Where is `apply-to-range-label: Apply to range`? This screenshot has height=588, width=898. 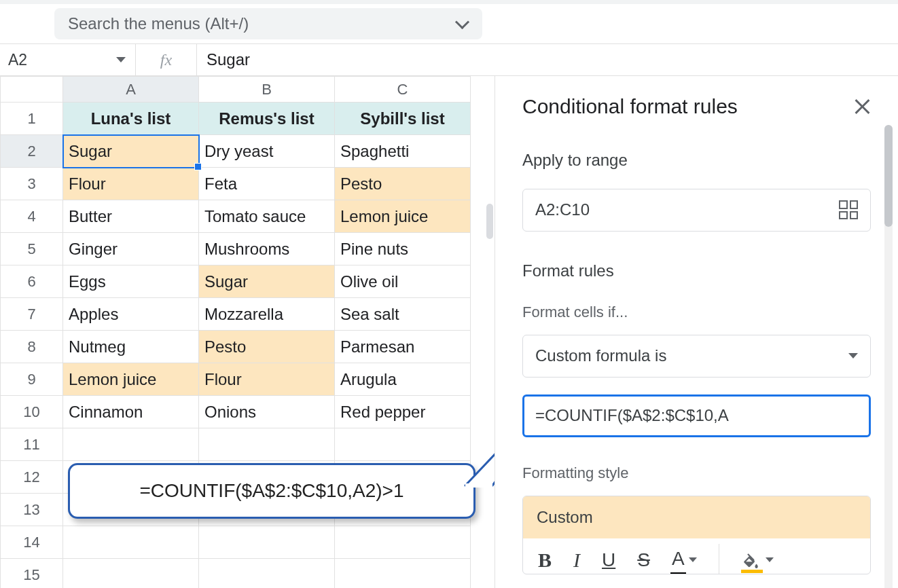
apply-to-range-label: Apply to range is located at coordinates (697, 160).